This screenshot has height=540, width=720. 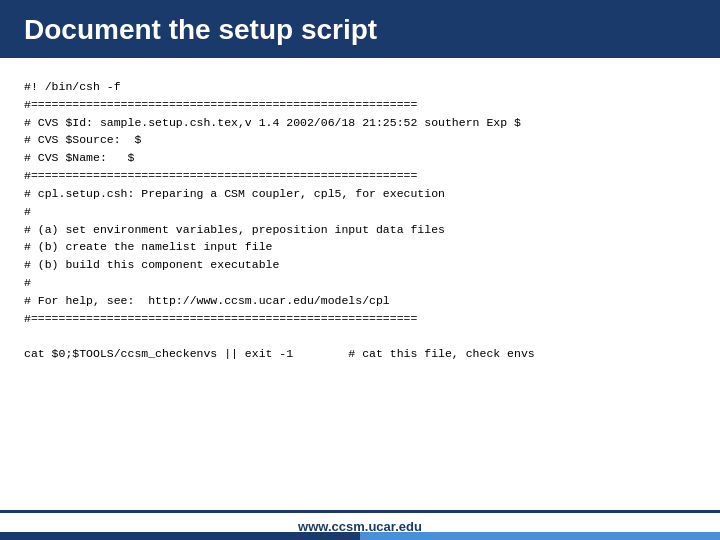 What do you see at coordinates (272, 122) in the screenshot?
I see `code-line-3: # CVS $Id: sample.setup.csh.tex,v 1.4 20…` at bounding box center [272, 122].